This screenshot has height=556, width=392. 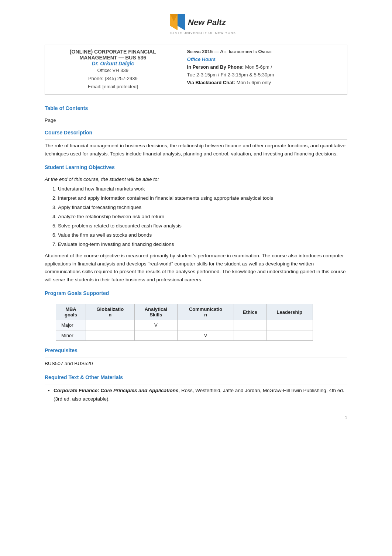 I want to click on toc-heading: Table of Contents, so click(x=196, y=108).